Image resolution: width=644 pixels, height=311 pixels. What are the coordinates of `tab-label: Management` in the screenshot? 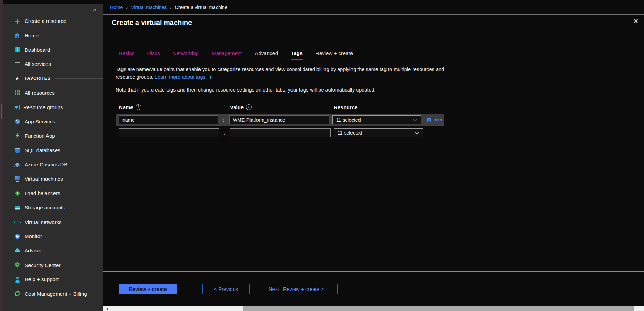 It's located at (227, 53).